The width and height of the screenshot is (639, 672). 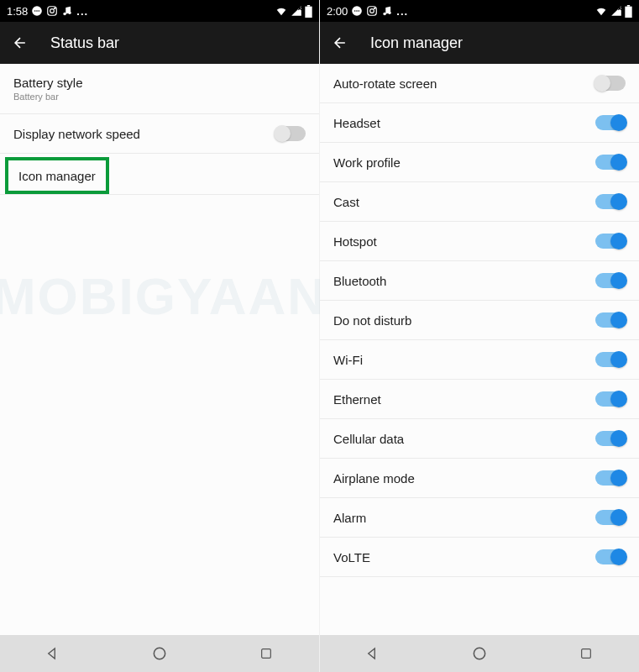 I want to click on row-label: Cellular data, so click(x=369, y=438).